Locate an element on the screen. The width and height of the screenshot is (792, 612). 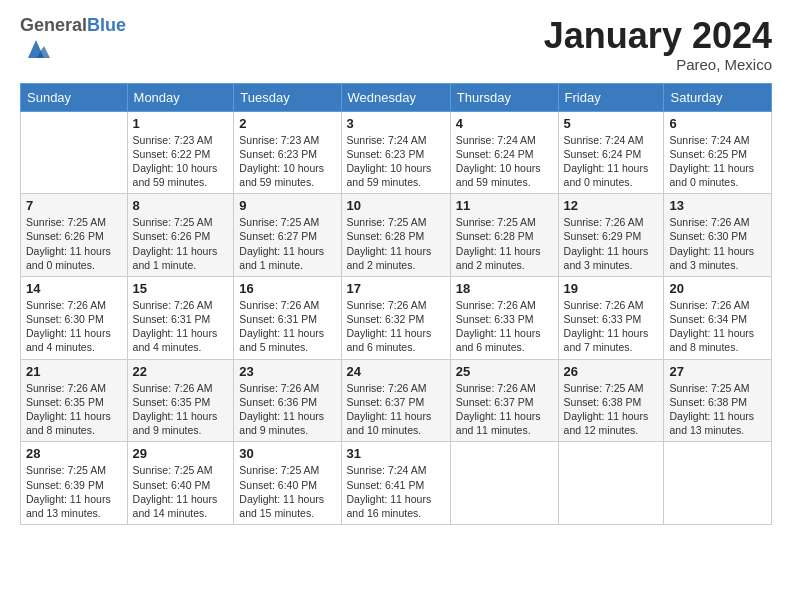
weekday-header-cell: Sunday is located at coordinates (74, 97).